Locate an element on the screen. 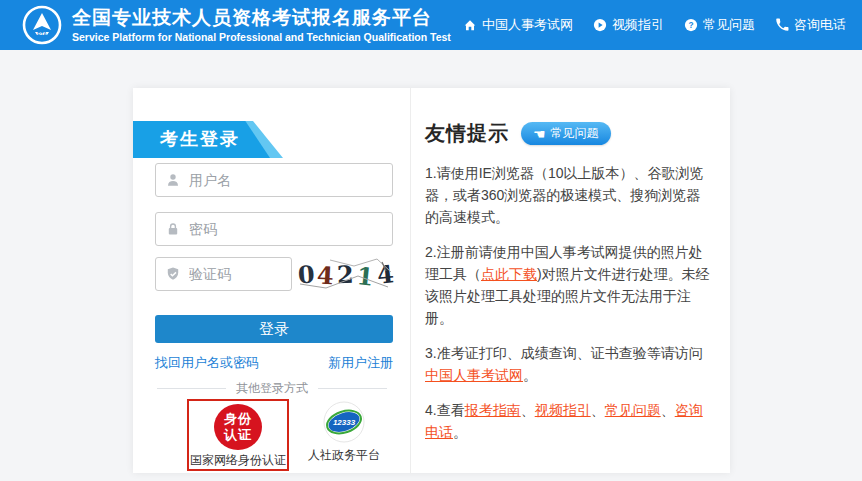 This screenshot has width=862, height=481. video-guide-link: 视频指引 is located at coordinates (563, 410).